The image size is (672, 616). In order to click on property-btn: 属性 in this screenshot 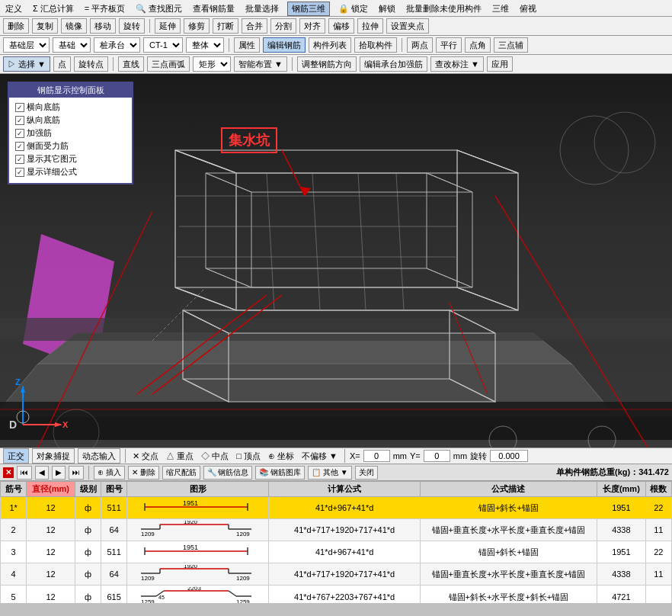, I will do `click(247, 45)`.